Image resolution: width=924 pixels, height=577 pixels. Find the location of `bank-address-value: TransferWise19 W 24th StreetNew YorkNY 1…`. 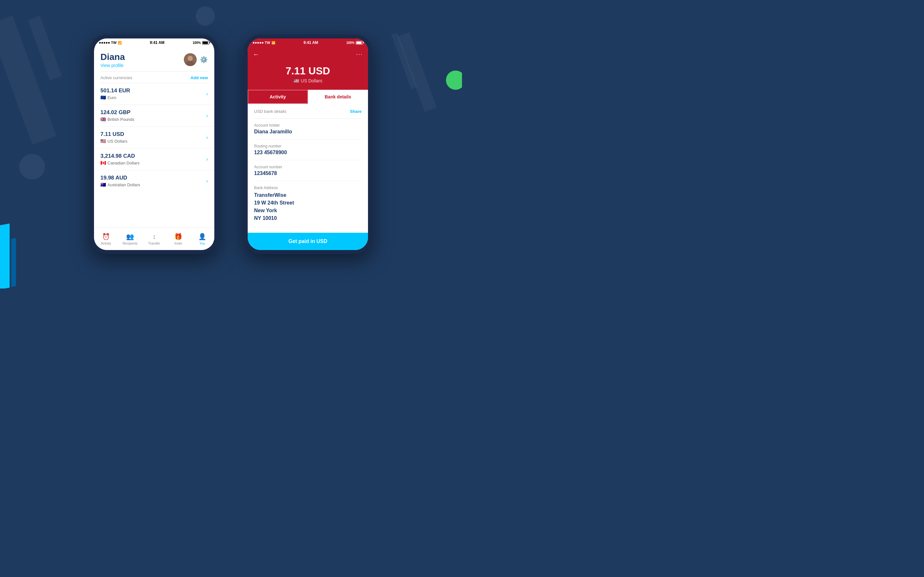

bank-address-value: TransferWise19 W 24th StreetNew YorkNY 1… is located at coordinates (308, 207).